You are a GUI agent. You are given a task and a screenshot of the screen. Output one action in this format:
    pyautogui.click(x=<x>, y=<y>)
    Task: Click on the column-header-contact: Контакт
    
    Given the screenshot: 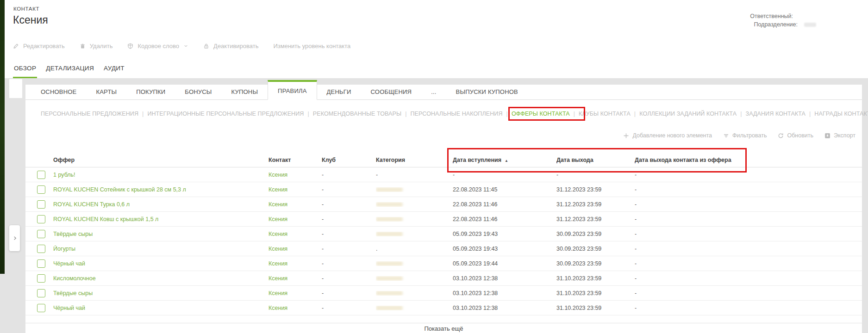 What is the action you would take?
    pyautogui.click(x=295, y=160)
    